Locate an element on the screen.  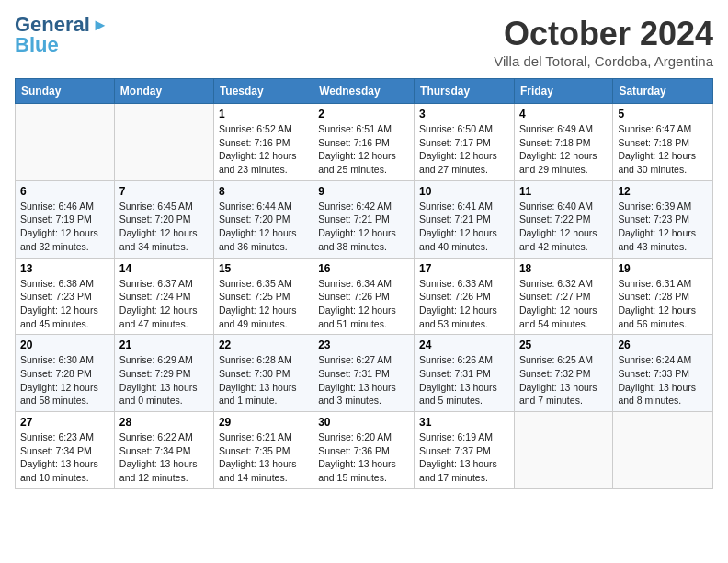
day-info: Sunrise: 6:27 AM Sunset: 7:31 PM Dayligh… is located at coordinates (364, 381).